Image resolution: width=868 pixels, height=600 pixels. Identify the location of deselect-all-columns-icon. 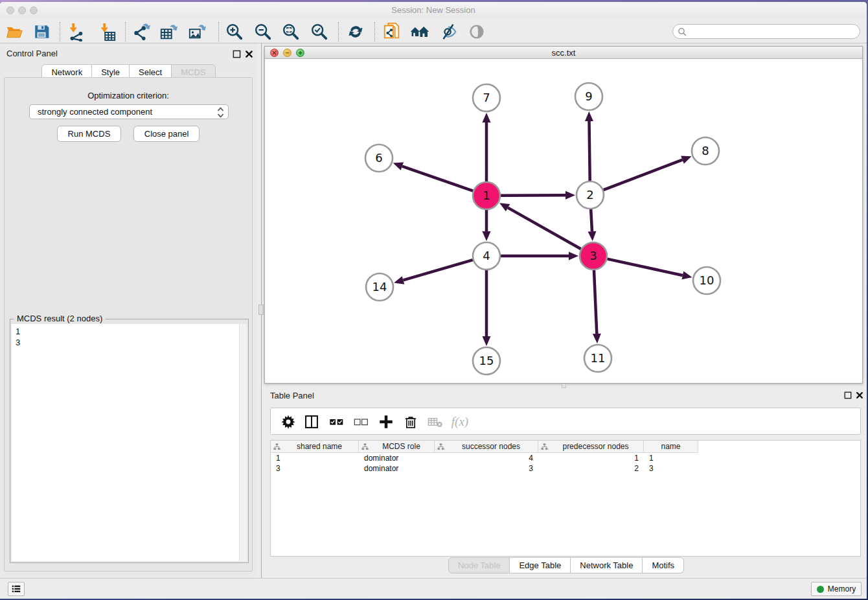
(361, 422).